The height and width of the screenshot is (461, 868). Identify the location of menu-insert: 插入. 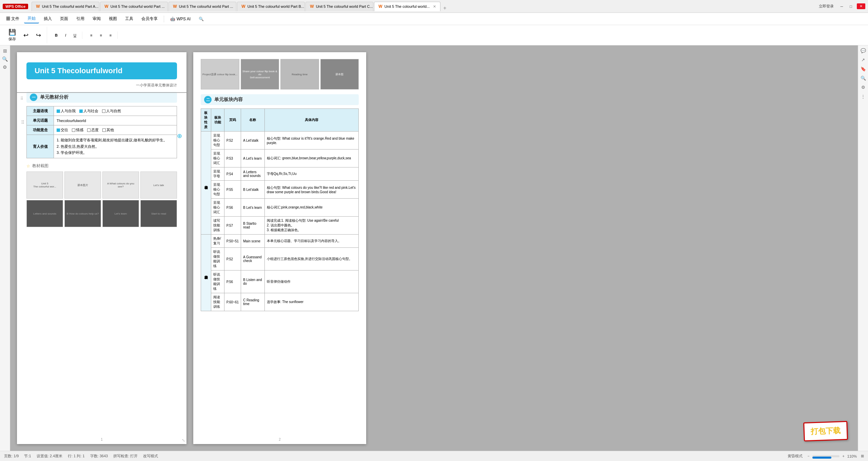
(48, 19).